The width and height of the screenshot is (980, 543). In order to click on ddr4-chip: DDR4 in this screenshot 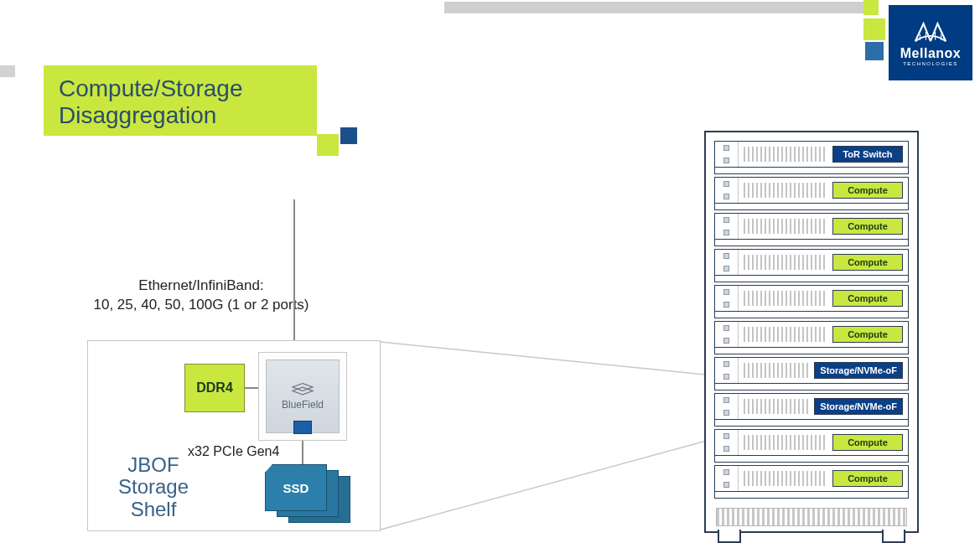, I will do `click(215, 388)`.